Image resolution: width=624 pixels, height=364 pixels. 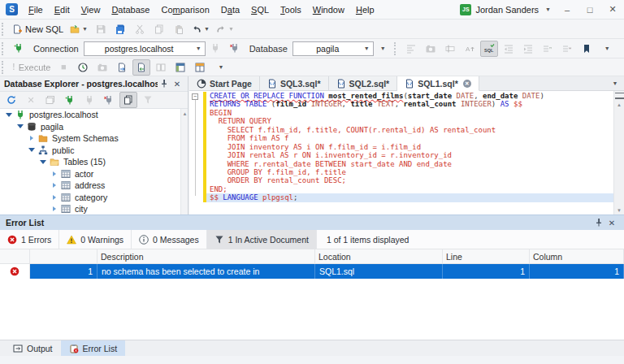 What do you see at coordinates (613, 10) in the screenshot?
I see `close-button: ✕` at bounding box center [613, 10].